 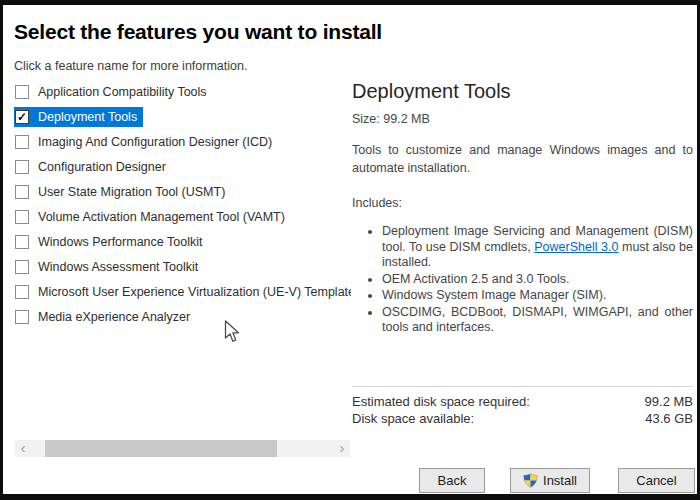 I want to click on details-description: Tools to customize and manage Windows im…, so click(x=522, y=159).